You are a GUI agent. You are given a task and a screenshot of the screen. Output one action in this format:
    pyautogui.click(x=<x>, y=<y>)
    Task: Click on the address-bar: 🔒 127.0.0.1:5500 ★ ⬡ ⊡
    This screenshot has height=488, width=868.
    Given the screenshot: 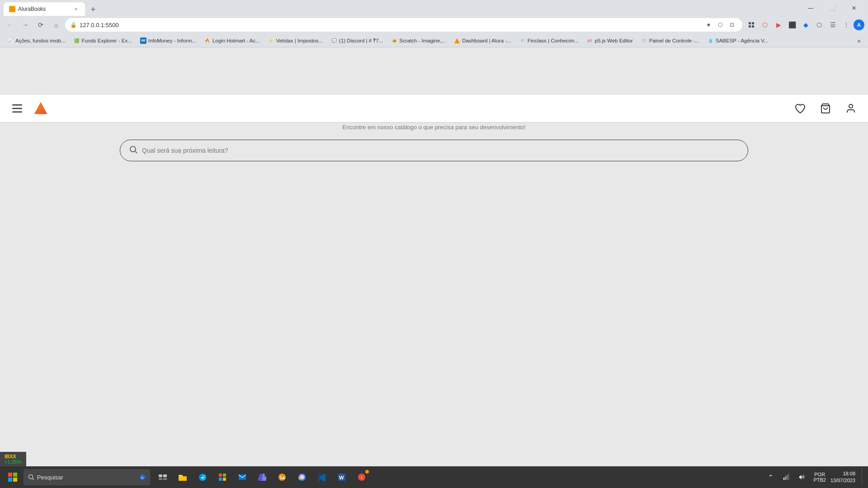 What is the action you would take?
    pyautogui.click(x=404, y=25)
    